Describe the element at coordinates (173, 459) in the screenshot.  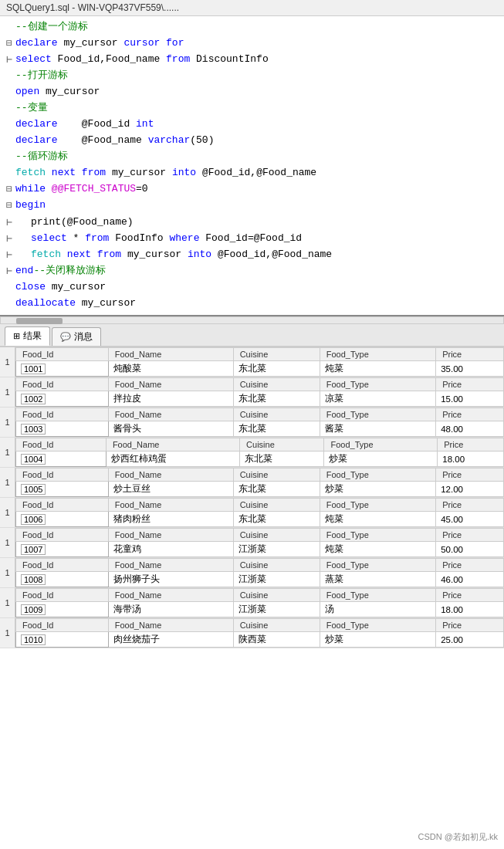
I see `food-name-cell: 炒西红柿鸡蛋` at that location.